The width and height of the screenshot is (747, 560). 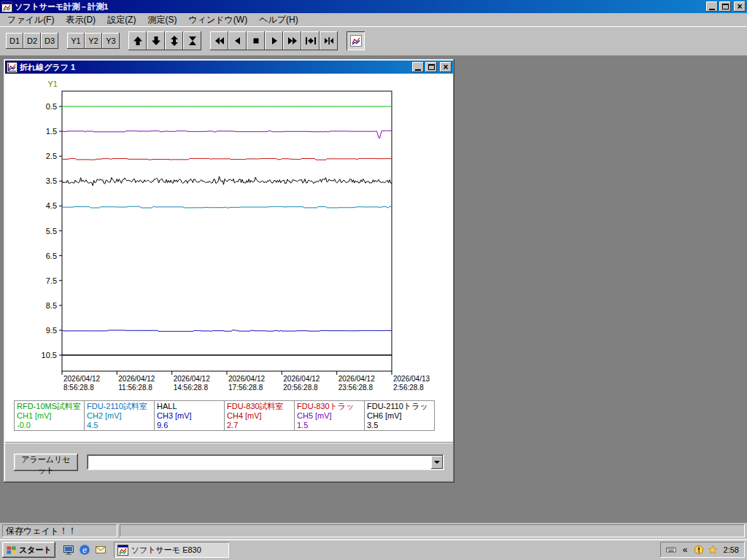 What do you see at coordinates (229, 462) in the screenshot?
I see `alarm-bar: アラームリセット` at bounding box center [229, 462].